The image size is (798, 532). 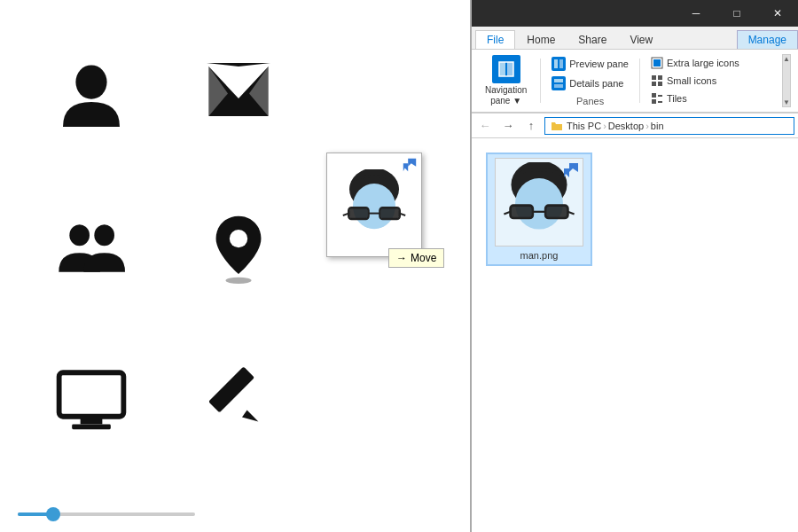 I want to click on forward-button: →, so click(x=508, y=126).